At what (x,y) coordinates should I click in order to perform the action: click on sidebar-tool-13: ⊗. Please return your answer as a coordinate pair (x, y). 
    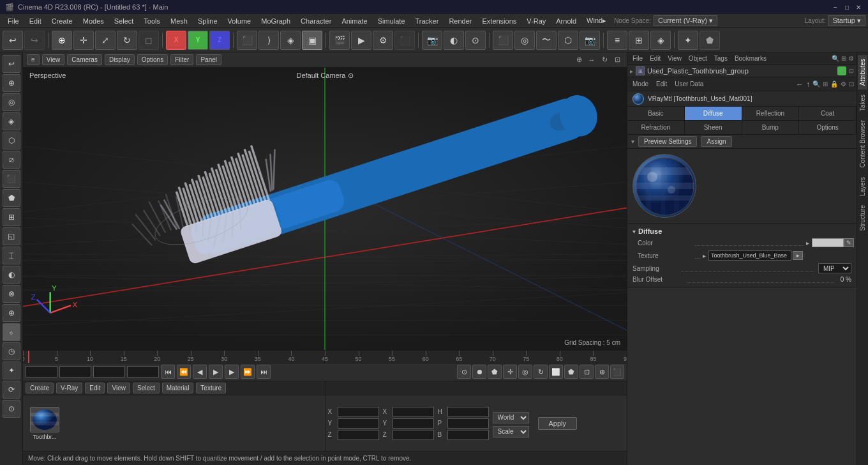
    Looking at the image, I should click on (11, 294).